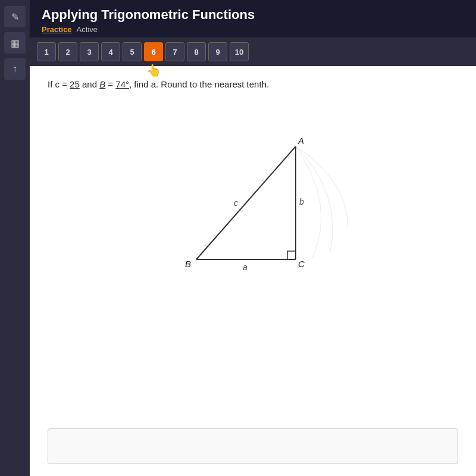  Describe the element at coordinates (245, 267) in the screenshot. I see `side-a-label: a` at that location.